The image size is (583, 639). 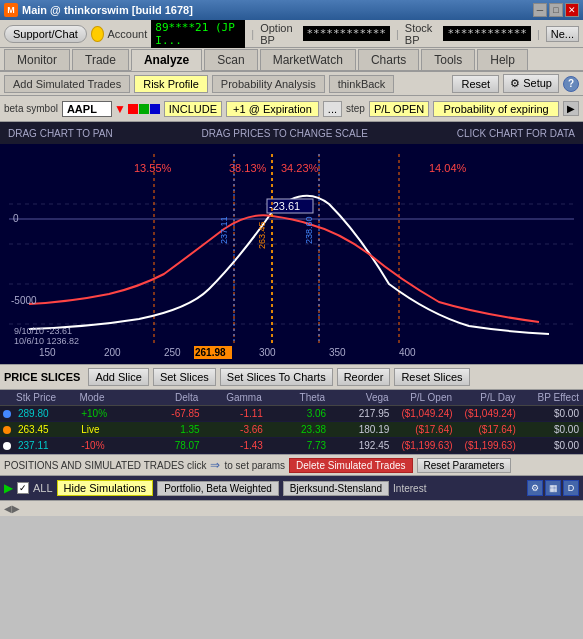 What do you see at coordinates (276, 377) in the screenshot?
I see `set-slices-to-charts-button: Set Slices To Charts` at bounding box center [276, 377].